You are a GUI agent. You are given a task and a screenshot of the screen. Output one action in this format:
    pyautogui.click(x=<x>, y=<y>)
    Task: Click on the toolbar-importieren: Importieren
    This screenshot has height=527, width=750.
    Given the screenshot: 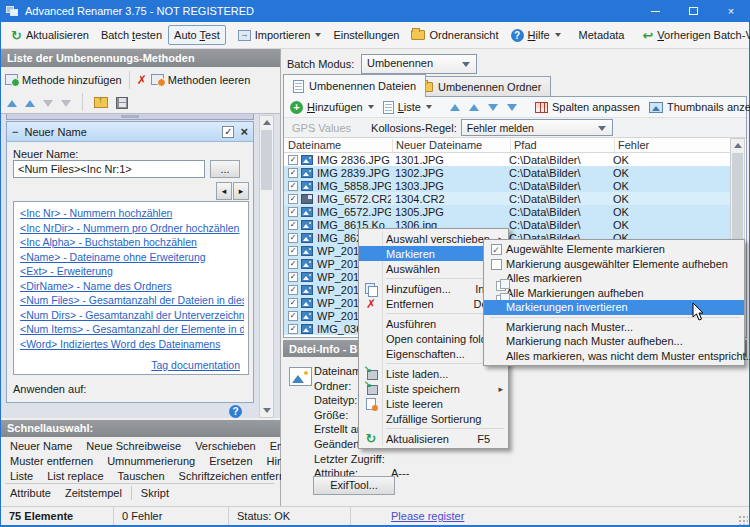 What is the action you would take?
    pyautogui.click(x=280, y=35)
    